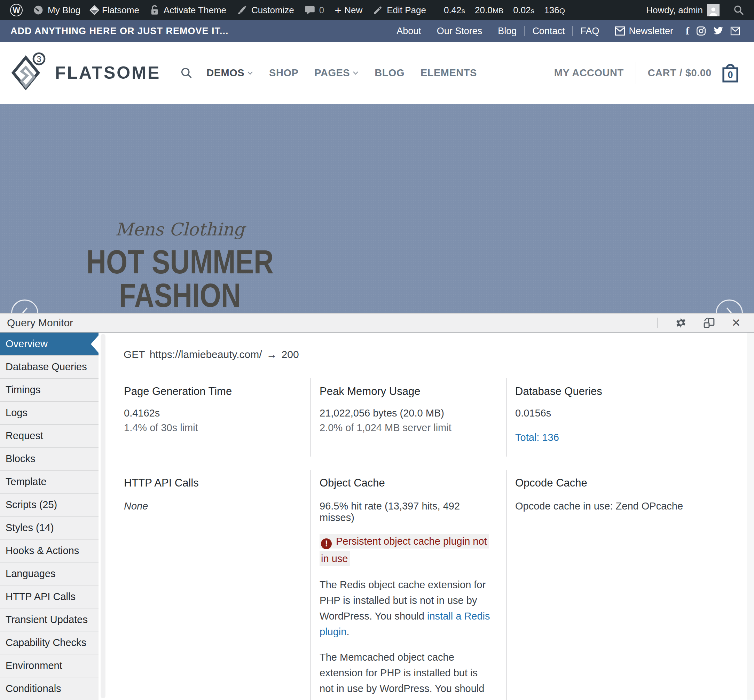 The height and width of the screenshot is (700, 754). Describe the element at coordinates (94, 10) in the screenshot. I see `flatsome-diamond-icon` at that location.